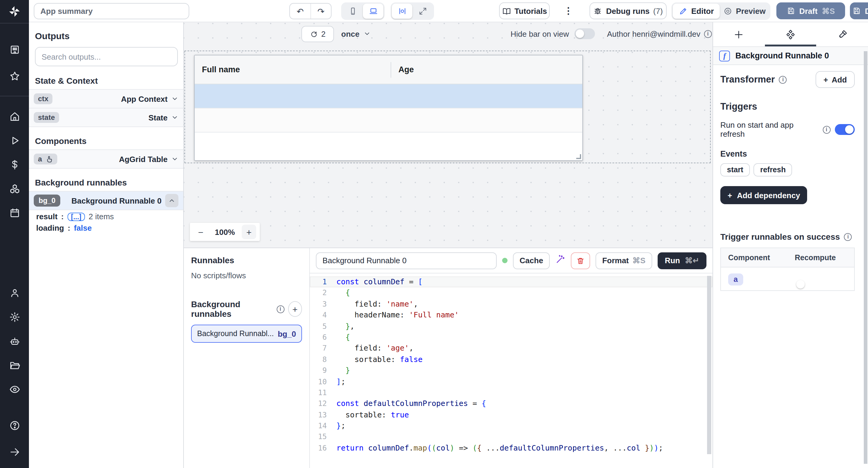 The image size is (868, 468). What do you see at coordinates (736, 279) in the screenshot?
I see `component-a-badge: a` at bounding box center [736, 279].